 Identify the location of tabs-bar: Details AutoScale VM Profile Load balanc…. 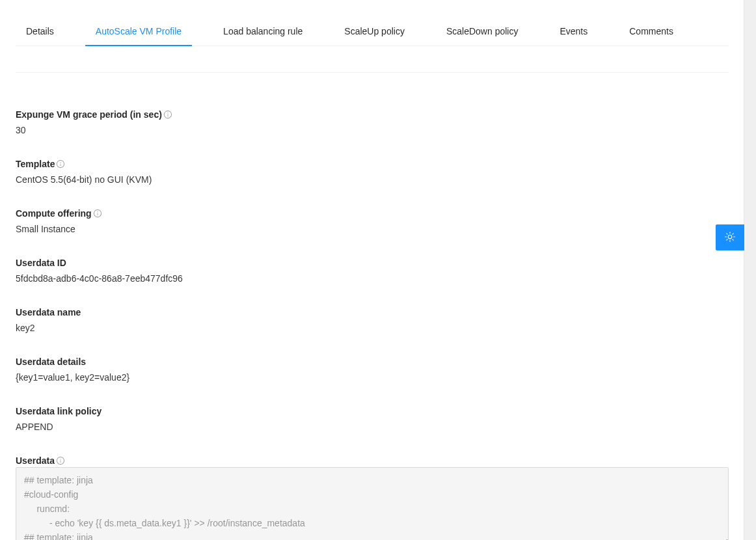
(372, 33).